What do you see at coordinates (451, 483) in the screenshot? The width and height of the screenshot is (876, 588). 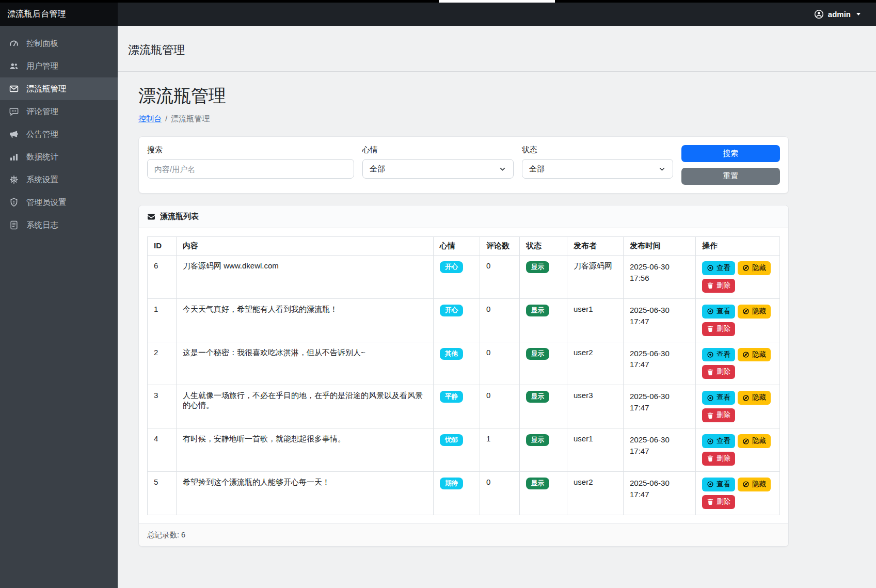 I see `mood-badge: 期待` at bounding box center [451, 483].